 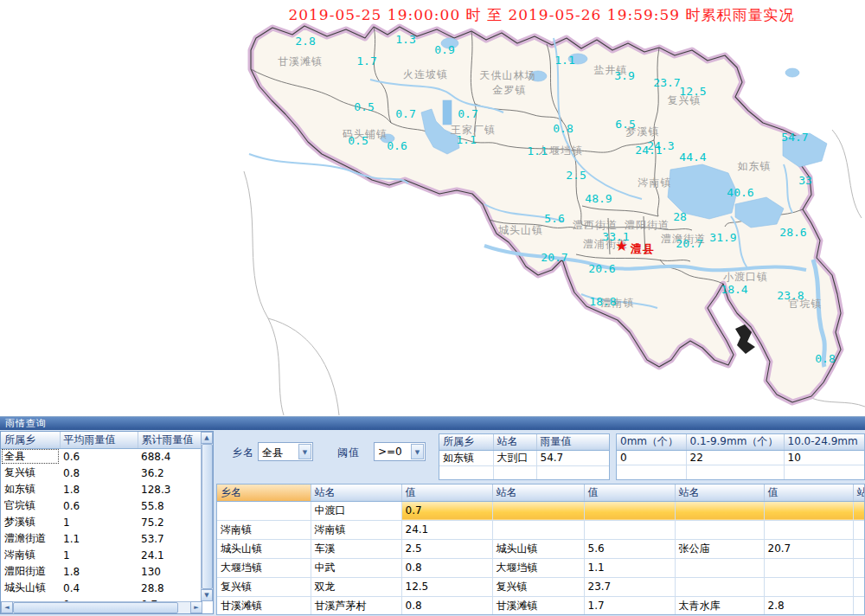 What do you see at coordinates (102, 571) in the screenshot?
I see `table-row: 澧阳街道1.8130` at bounding box center [102, 571].